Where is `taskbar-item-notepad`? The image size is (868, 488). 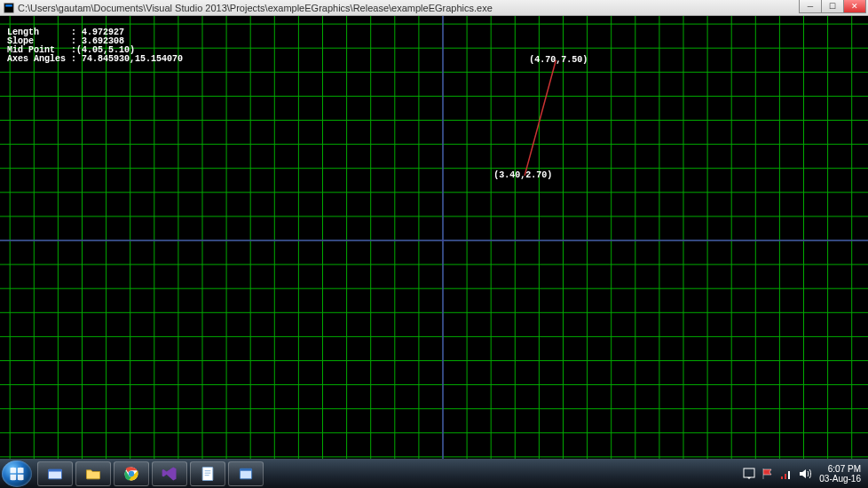
taskbar-item-notepad is located at coordinates (208, 474).